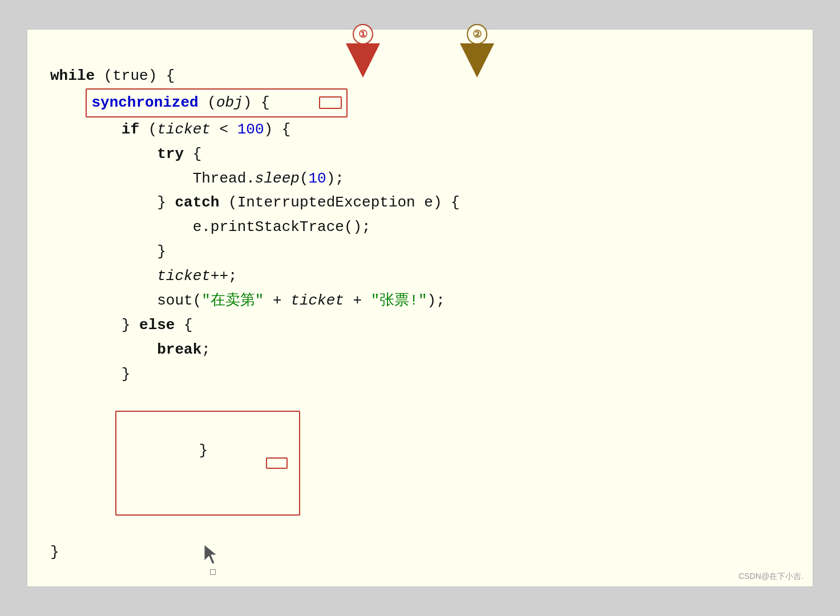 Image resolution: width=840 pixels, height=616 pixels. Describe the element at coordinates (420, 374) in the screenshot. I see `line-close-if: }` at that location.